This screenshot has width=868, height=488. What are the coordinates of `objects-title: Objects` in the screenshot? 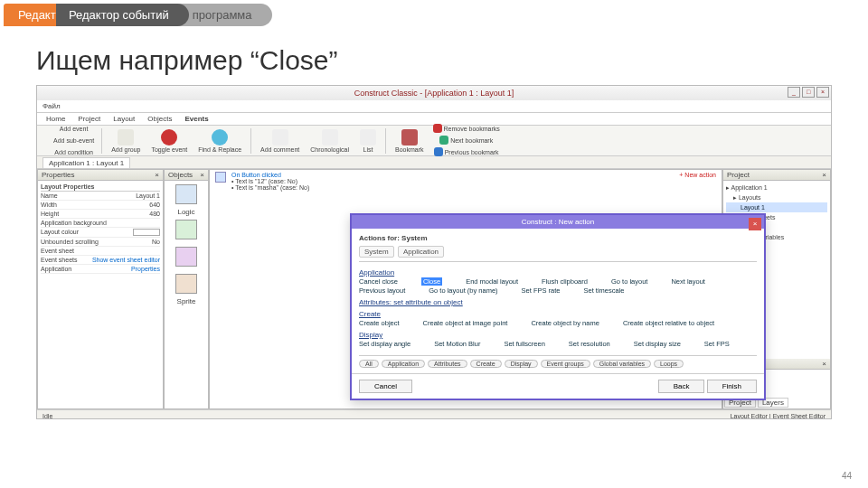 It's located at (181, 175).